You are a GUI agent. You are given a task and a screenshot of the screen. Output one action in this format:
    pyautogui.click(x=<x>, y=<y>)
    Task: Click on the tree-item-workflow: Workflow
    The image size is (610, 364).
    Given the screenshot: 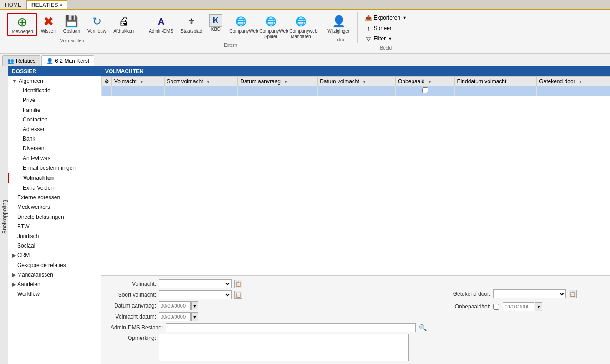 What is the action you would take?
    pyautogui.click(x=55, y=294)
    